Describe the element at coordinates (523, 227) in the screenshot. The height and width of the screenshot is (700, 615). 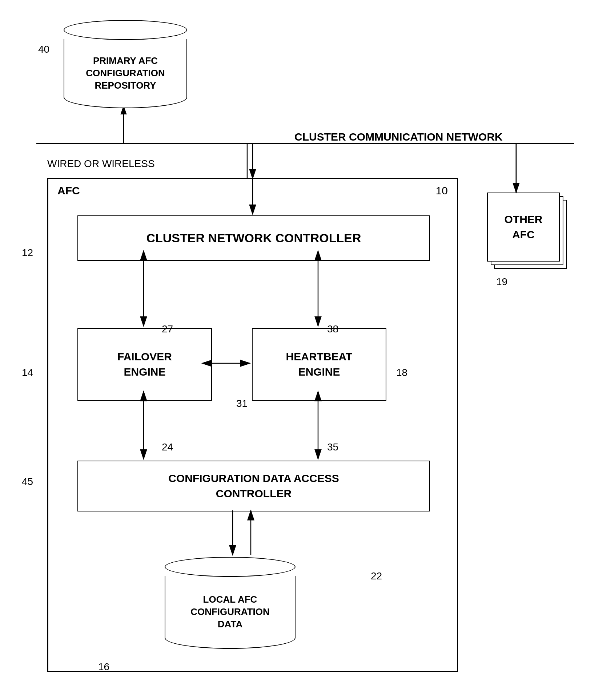
I see `other-afc-label: OTHERAFC` at that location.